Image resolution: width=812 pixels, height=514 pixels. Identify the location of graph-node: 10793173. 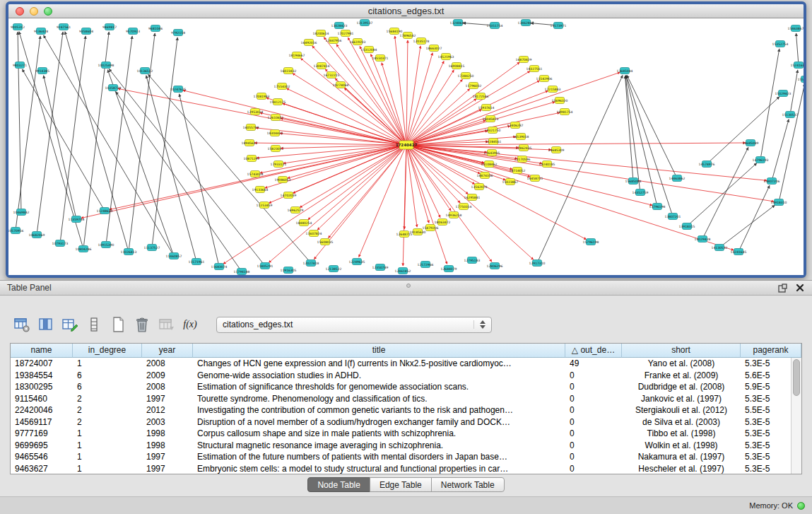
(61, 243).